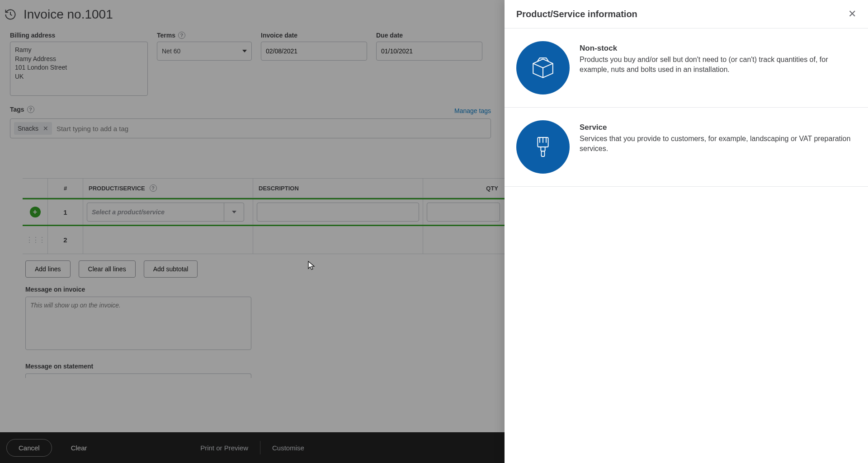 The width and height of the screenshot is (868, 463). I want to click on history-icon, so click(10, 14).